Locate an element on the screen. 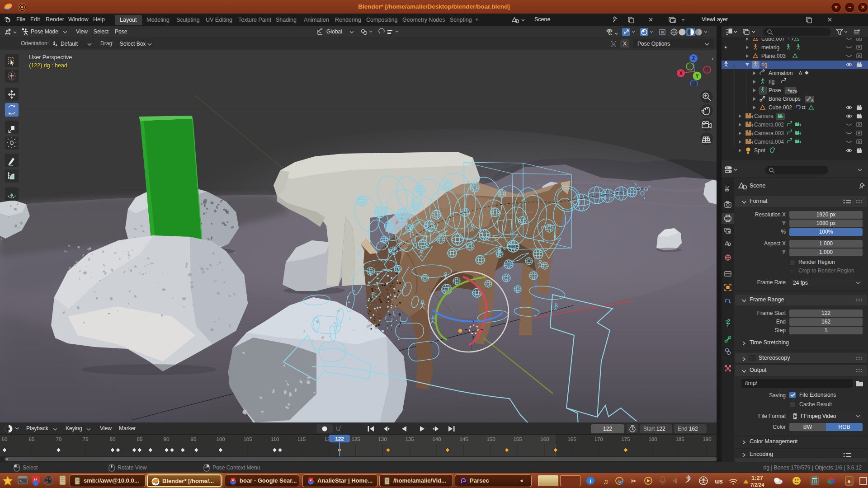 The image size is (868, 488). svg-text: 130 is located at coordinates (382, 439).